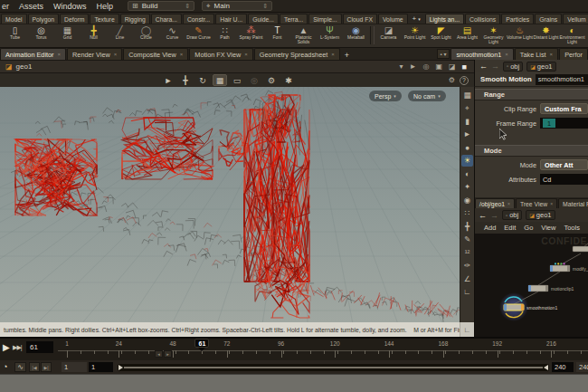 Image resolution: width=588 pixels, height=392 pixels. What do you see at coordinates (548, 18) in the screenshot?
I see `shelf-tab-grains: Grains` at bounding box center [548, 18].